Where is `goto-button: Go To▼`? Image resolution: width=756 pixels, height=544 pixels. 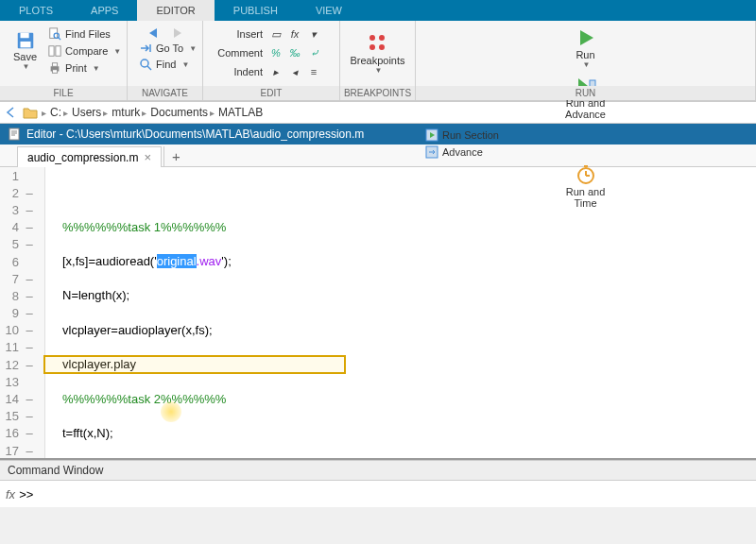
goto-button: Go To▼ is located at coordinates (164, 48).